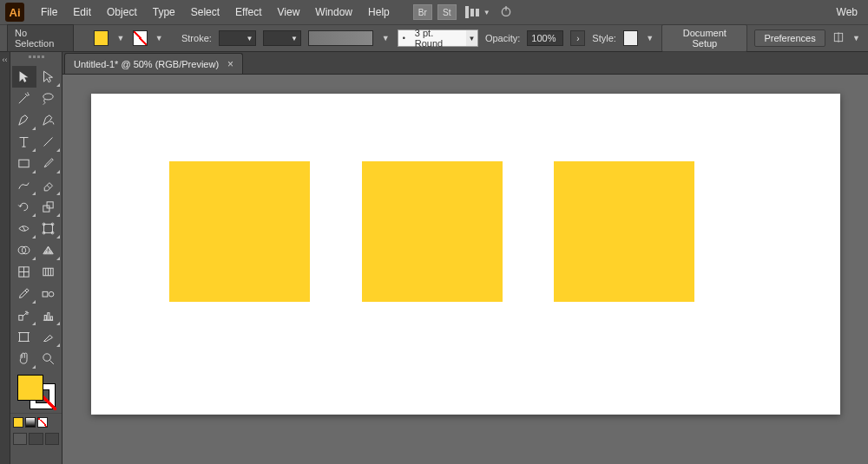  I want to click on paintbrush-tool, so click(49, 163).